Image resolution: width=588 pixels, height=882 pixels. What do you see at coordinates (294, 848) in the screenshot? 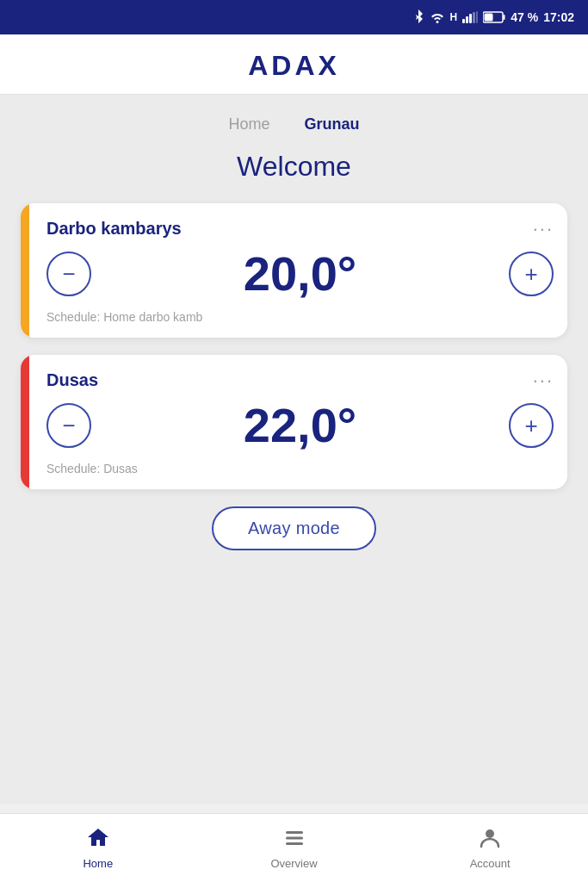
I see `nav-item-overview: Overview` at bounding box center [294, 848].